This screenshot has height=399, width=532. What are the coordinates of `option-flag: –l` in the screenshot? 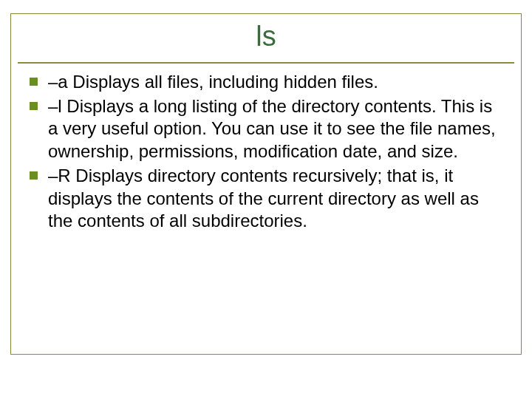 It's located at (55, 106).